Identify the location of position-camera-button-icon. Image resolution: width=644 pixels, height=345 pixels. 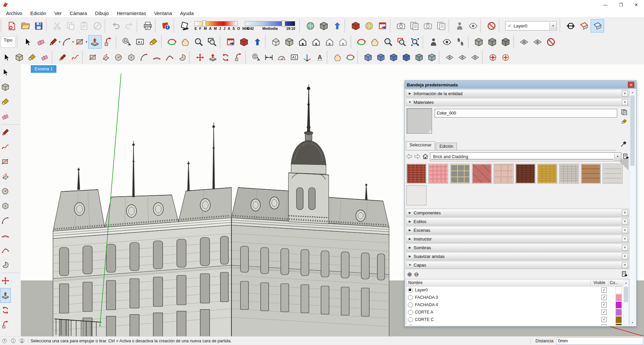
(434, 42).